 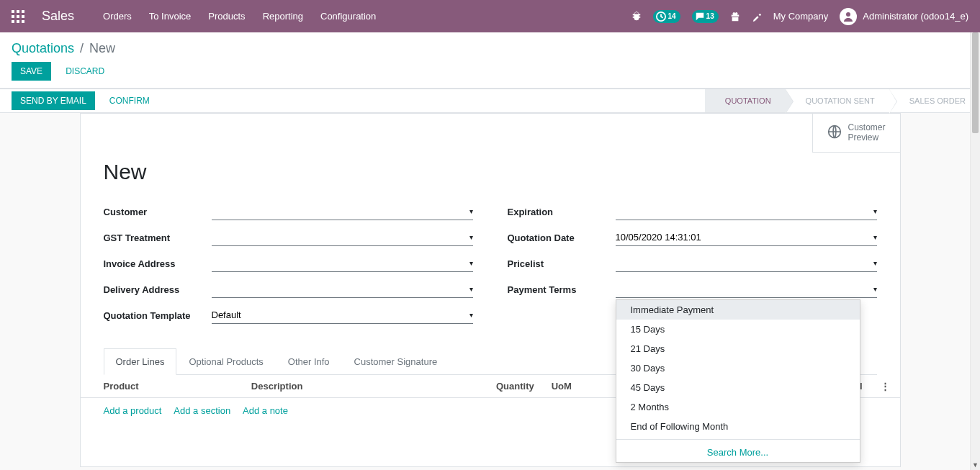 What do you see at coordinates (916, 16) in the screenshot?
I see `user-name: Administrator (odoo14_e)` at bounding box center [916, 16].